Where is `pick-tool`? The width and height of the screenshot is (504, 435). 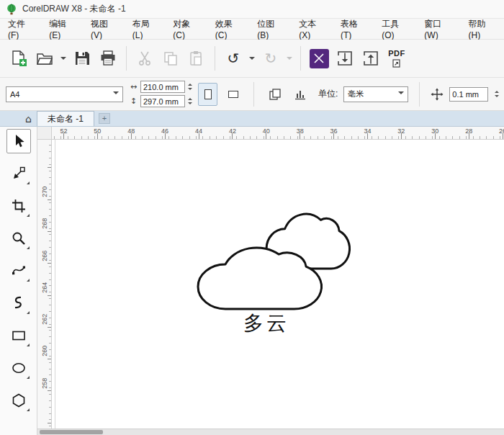 pick-tool is located at coordinates (19, 141).